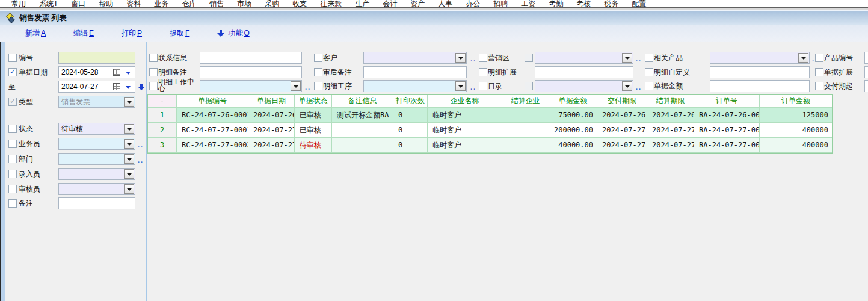 This screenshot has height=301, width=868. I want to click on remark-input, so click(97, 203).